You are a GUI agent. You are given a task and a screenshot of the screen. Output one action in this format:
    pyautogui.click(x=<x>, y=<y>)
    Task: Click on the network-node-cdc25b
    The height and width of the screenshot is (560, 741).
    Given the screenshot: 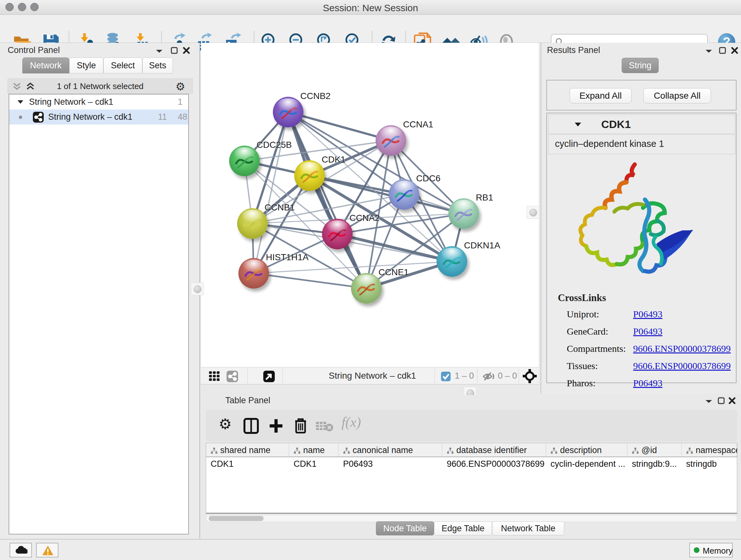 What is the action you would take?
    pyautogui.click(x=245, y=161)
    